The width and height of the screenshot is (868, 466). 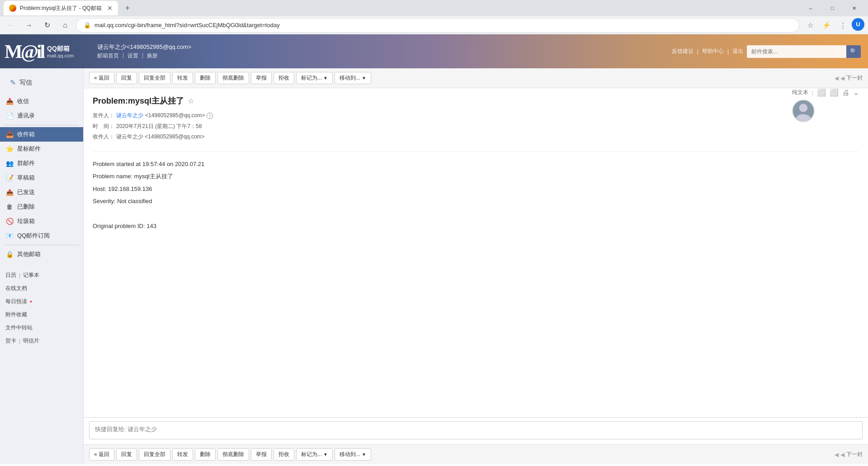 I want to click on bottom-perm-delete-button: 彻底删除, so click(x=233, y=454).